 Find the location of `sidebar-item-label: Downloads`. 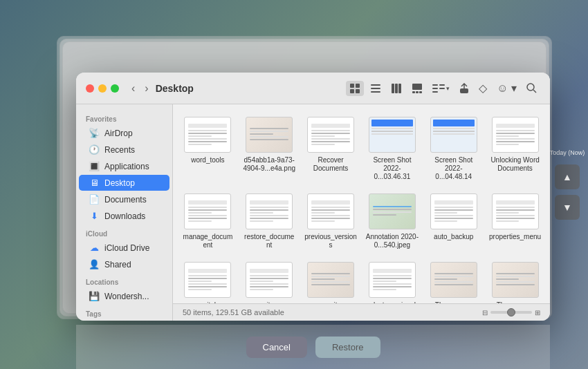

sidebar-item-label: Downloads is located at coordinates (125, 216).